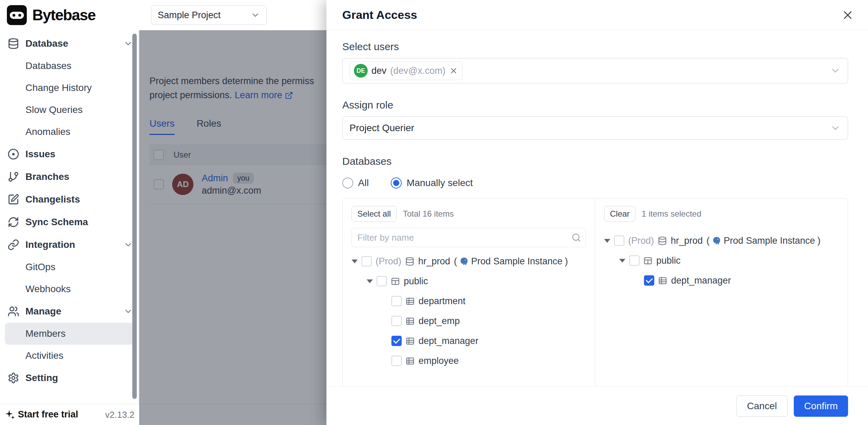 The image size is (868, 425). What do you see at coordinates (47, 177) in the screenshot?
I see `sidebar-item-label: Branches` at bounding box center [47, 177].